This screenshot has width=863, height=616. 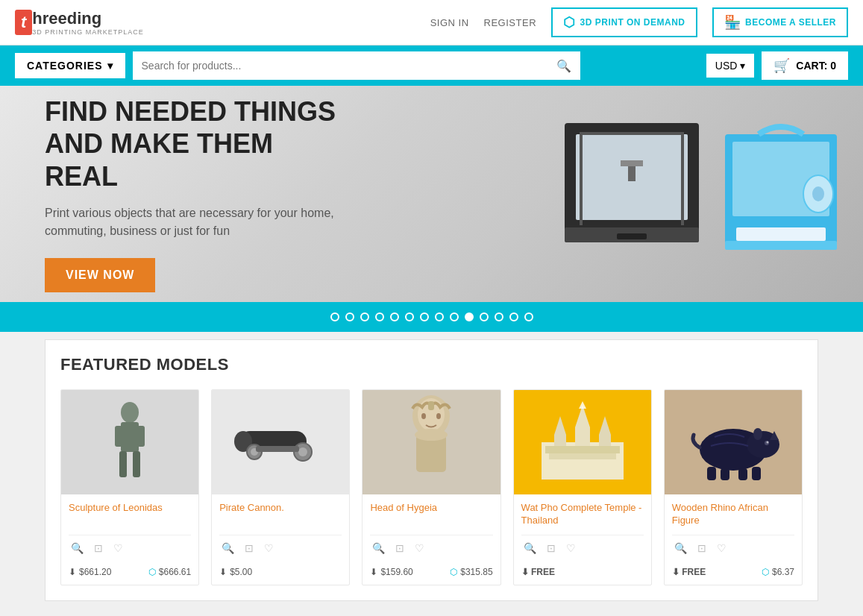 What do you see at coordinates (731, 66) in the screenshot?
I see `currency-selector: USD ▾` at bounding box center [731, 66].